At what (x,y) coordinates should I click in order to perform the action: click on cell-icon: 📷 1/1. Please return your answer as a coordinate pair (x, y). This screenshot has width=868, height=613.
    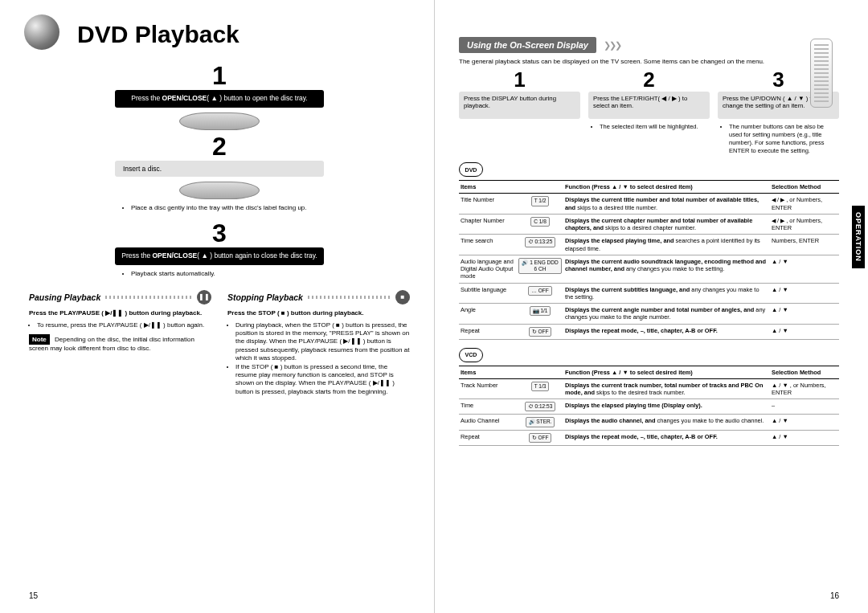
    Looking at the image, I should click on (540, 314).